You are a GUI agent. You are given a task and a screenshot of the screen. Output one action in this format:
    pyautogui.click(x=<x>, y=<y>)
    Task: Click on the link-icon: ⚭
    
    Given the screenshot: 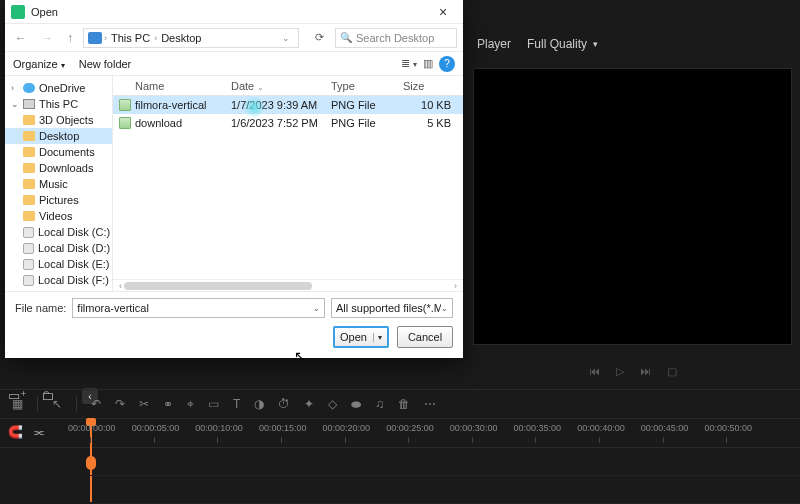 What is the action you would take?
    pyautogui.click(x=168, y=404)
    